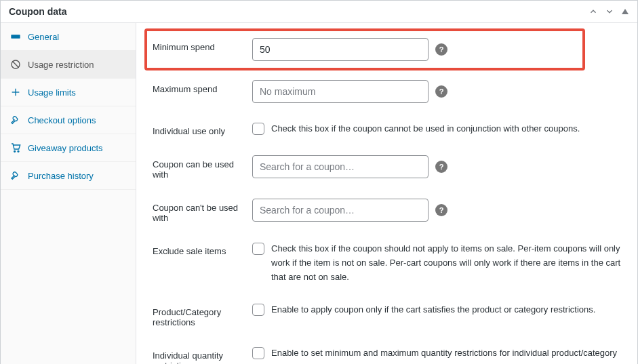 The height and width of the screenshot is (364, 638). I want to click on checkbox-product-category, so click(258, 310).